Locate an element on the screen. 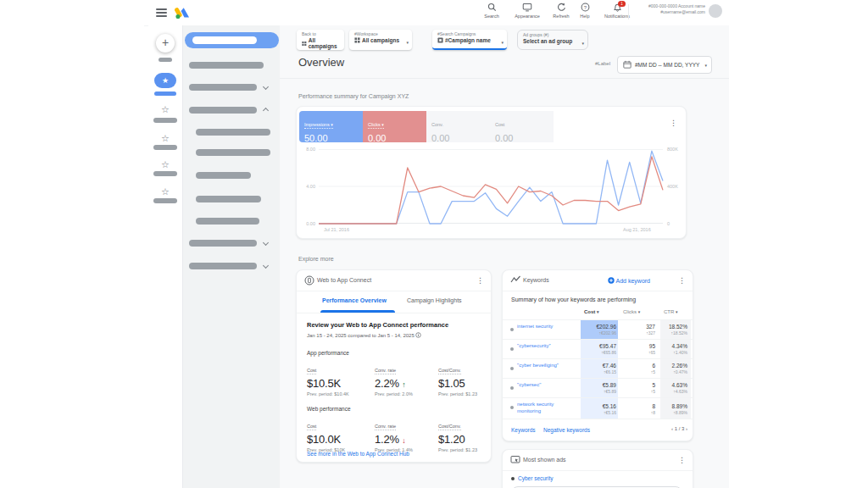 This screenshot has height=488, width=868. workspace-chip: #Workspace All campaigns ▾ is located at coordinates (381, 40).